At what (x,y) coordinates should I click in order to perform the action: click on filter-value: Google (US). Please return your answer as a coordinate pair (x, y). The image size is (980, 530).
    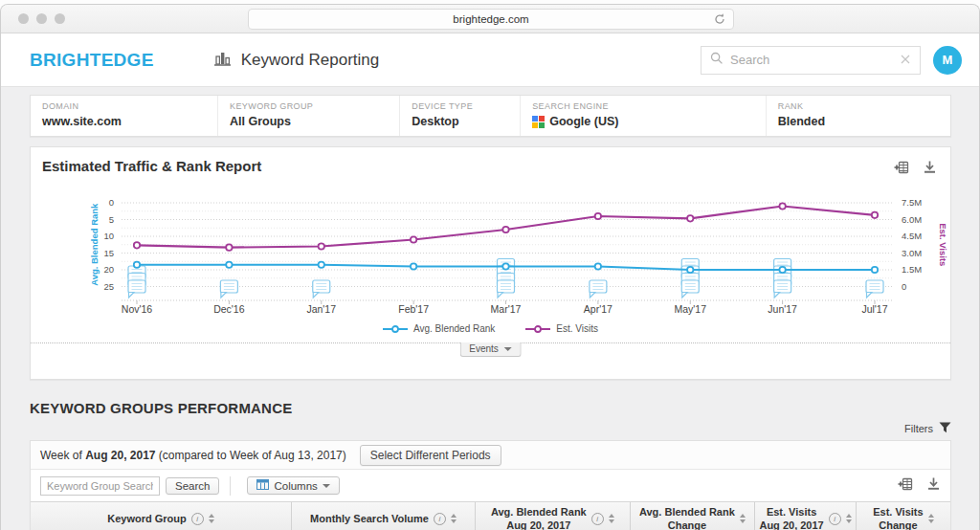
    Looking at the image, I should click on (649, 121).